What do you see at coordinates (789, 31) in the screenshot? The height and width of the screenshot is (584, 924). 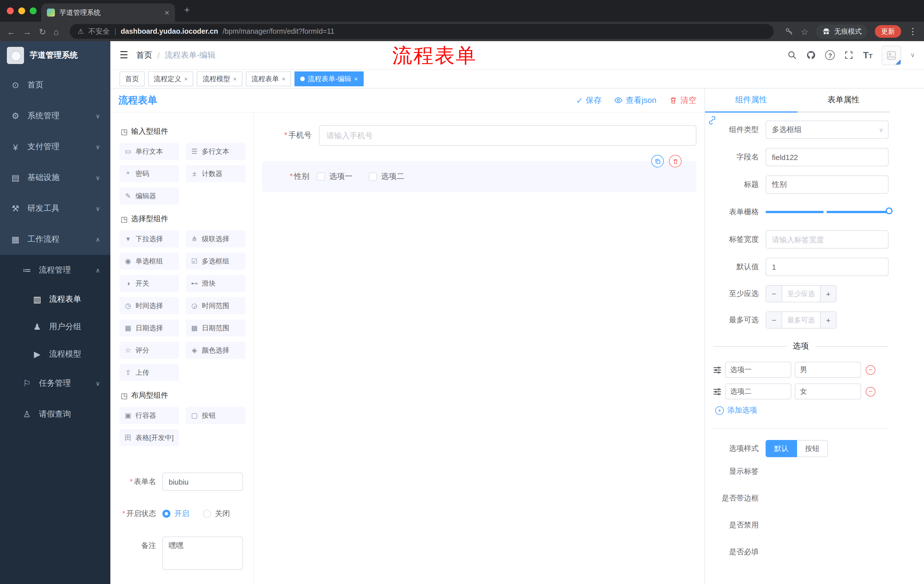 I see `password-key-icon` at bounding box center [789, 31].